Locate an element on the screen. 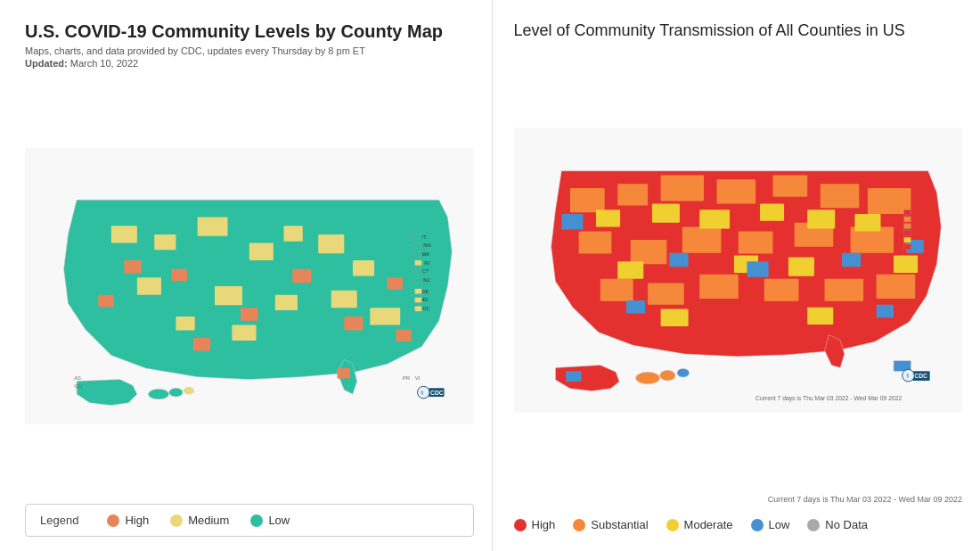 The height and width of the screenshot is (551, 980). svg-text: GU is located at coordinates (78, 386).